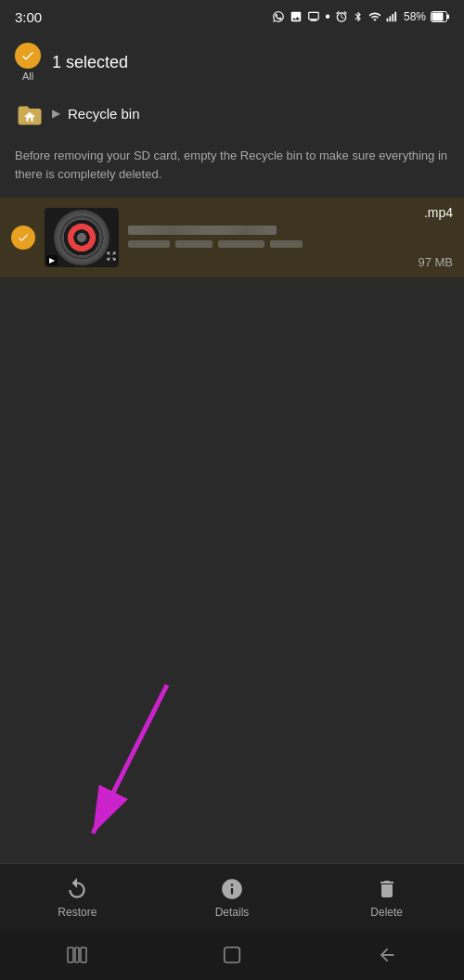 This screenshot has width=464, height=980. I want to click on expand-icon, so click(111, 257).